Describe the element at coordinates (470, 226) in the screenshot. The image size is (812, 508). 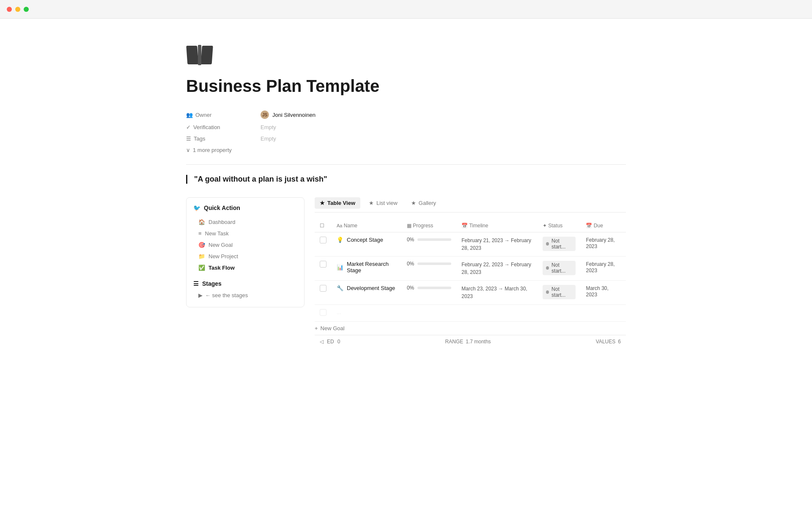
I see `header-row: ☐ Aa Name ▦ Progress 📅 Timeline` at that location.